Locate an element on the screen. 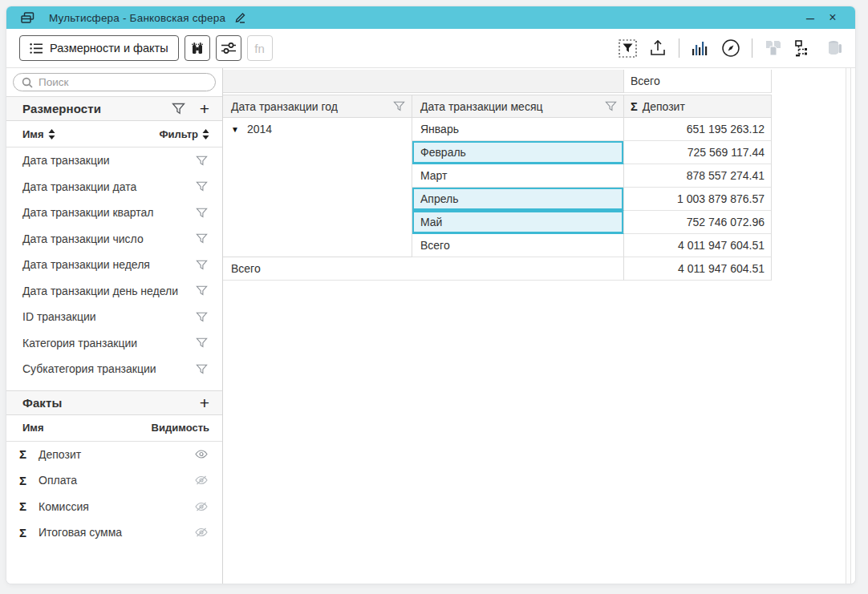 This screenshot has height=594, width=868. dimensions-title: Размерности is located at coordinates (62, 109).